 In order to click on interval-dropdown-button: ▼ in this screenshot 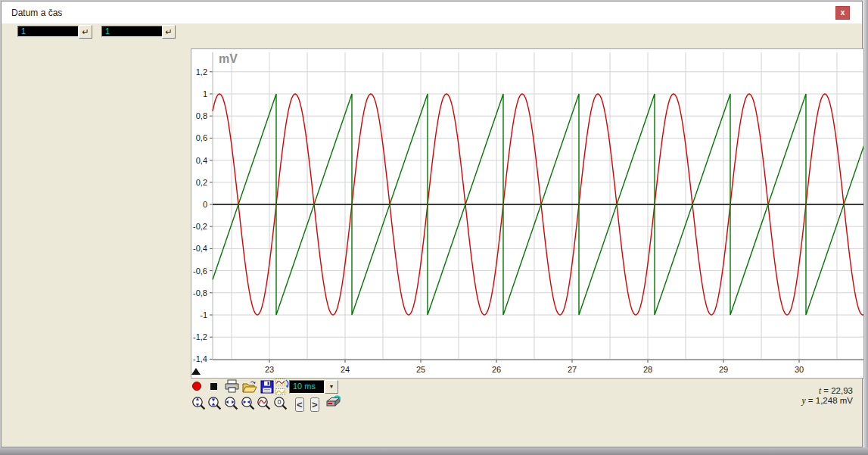, I will do `click(331, 387)`.